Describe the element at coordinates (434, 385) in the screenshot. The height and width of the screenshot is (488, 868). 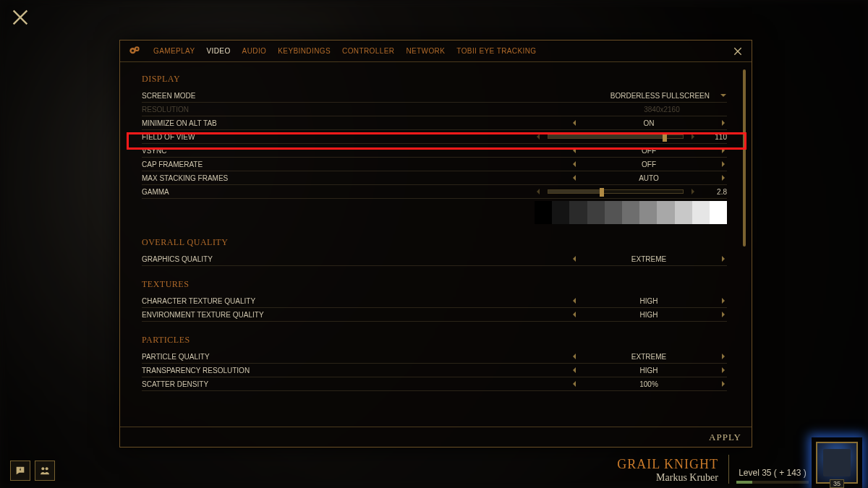
I see `row-scatter-density: SCATTER DENSITY 100%` at that location.